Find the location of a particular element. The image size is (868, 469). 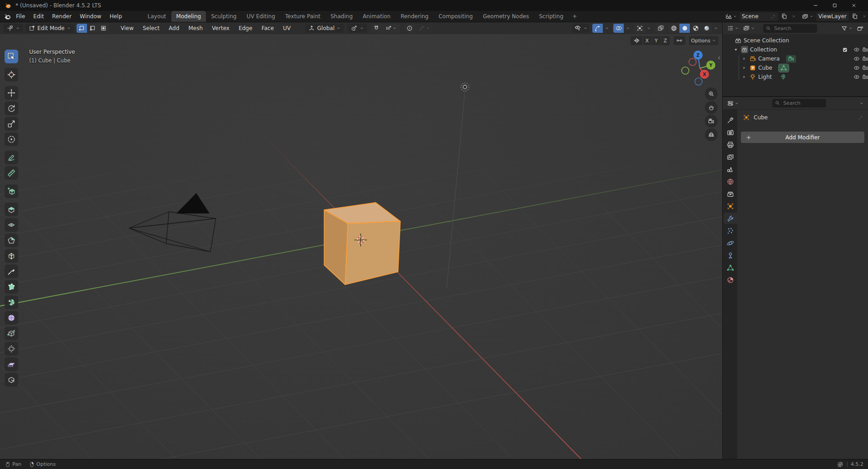

gizmo-z-neg-axis is located at coordinates (699, 82).